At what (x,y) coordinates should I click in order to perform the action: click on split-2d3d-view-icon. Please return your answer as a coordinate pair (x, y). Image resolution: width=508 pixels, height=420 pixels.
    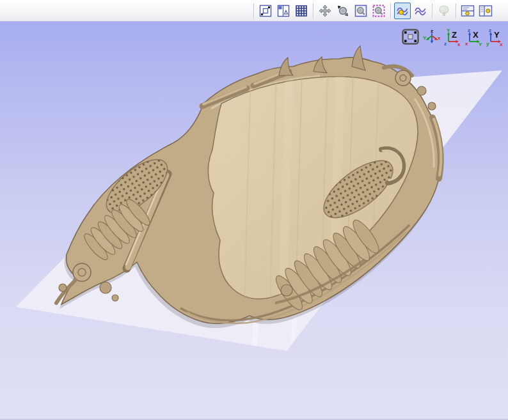
    Looking at the image, I should click on (283, 11).